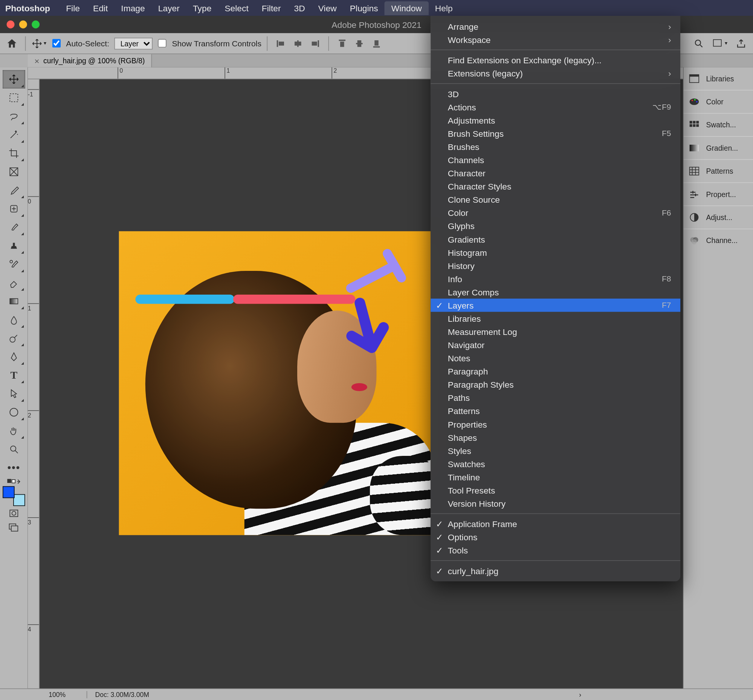 Image resolution: width=753 pixels, height=700 pixels. Describe the element at coordinates (122, 695) in the screenshot. I see `doc-size-info: Doc: 3.00M/3.00M` at that location.